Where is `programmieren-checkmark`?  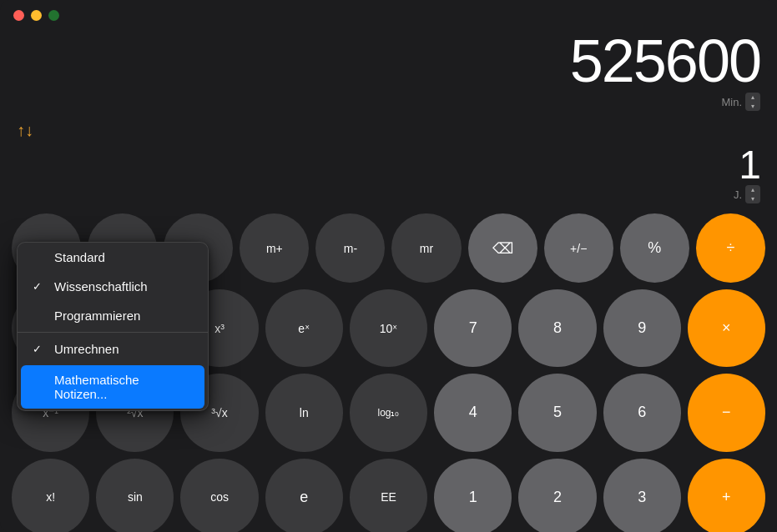 programmieren-checkmark is located at coordinates (39, 315).